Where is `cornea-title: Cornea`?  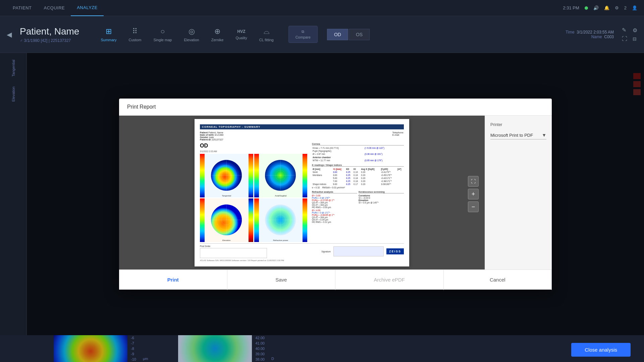
cornea-title: Cornea is located at coordinates (358, 144).